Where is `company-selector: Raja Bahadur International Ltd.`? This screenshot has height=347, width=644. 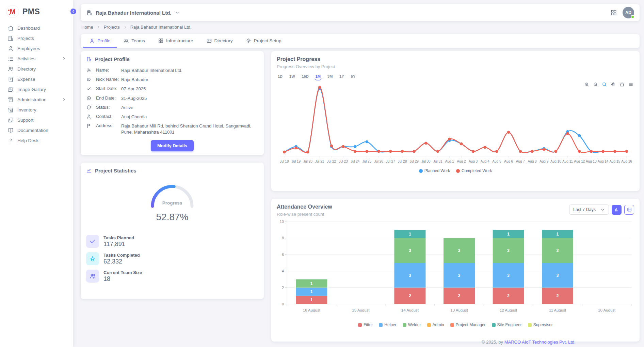 company-selector: Raja Bahadur International Ltd. is located at coordinates (133, 13).